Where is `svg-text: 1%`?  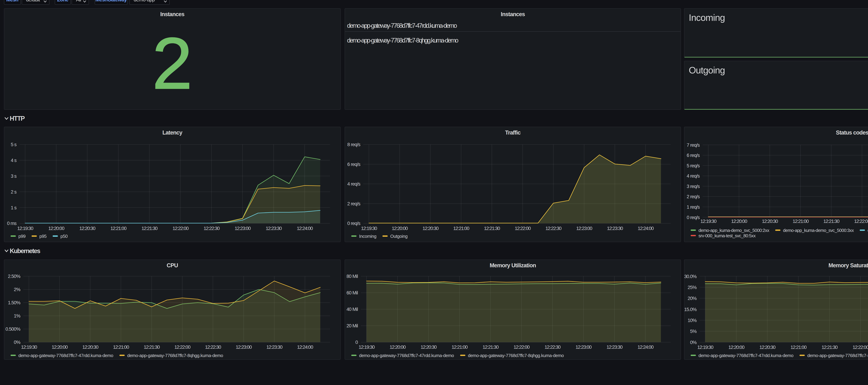
svg-text: 1% is located at coordinates (17, 316).